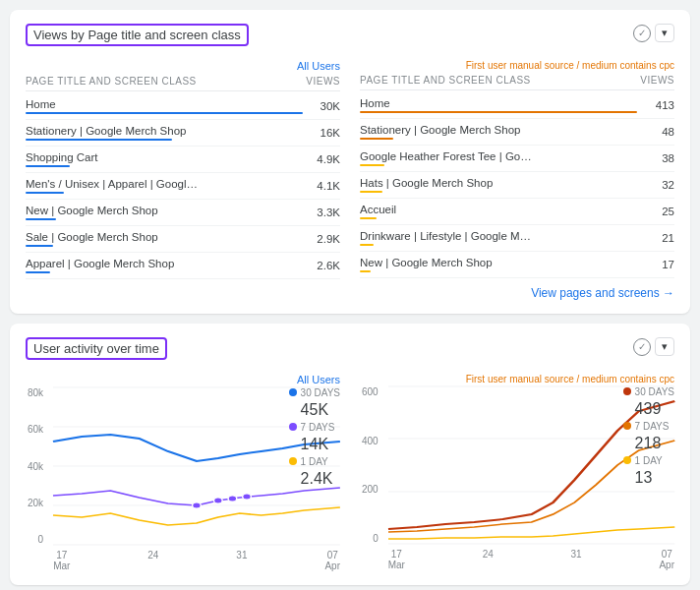 The image size is (700, 590). Describe the element at coordinates (111, 81) in the screenshot. I see `left-col-title: PAGE TITLE AND SCREEN CLASS` at that location.